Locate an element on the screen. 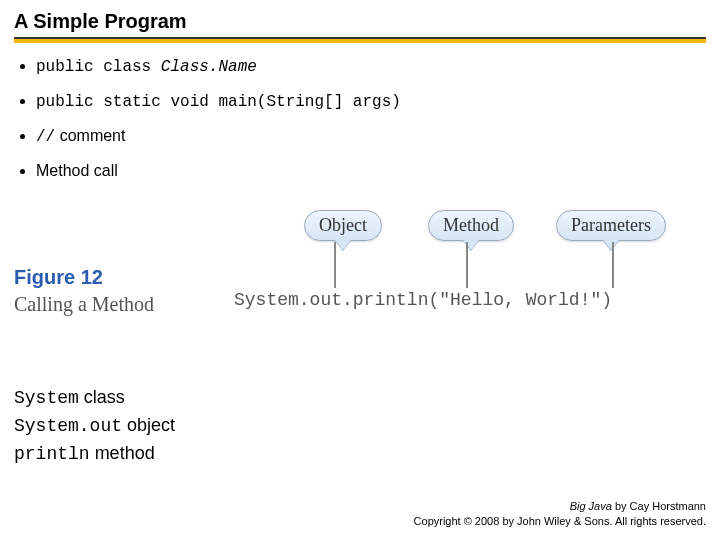 The height and width of the screenshot is (540, 720). footer-author: by Cay Horstmann is located at coordinates (659, 506).